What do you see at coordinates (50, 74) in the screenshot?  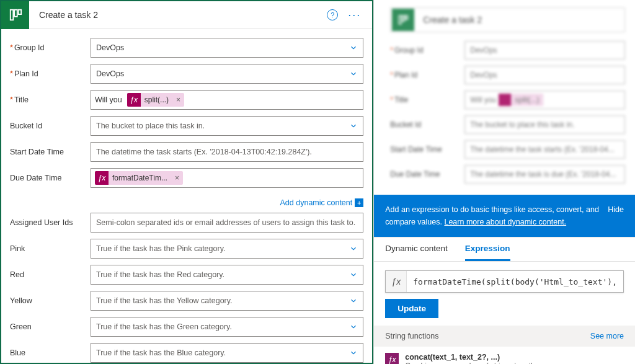 I see `field-label: *Plan Id` at bounding box center [50, 74].